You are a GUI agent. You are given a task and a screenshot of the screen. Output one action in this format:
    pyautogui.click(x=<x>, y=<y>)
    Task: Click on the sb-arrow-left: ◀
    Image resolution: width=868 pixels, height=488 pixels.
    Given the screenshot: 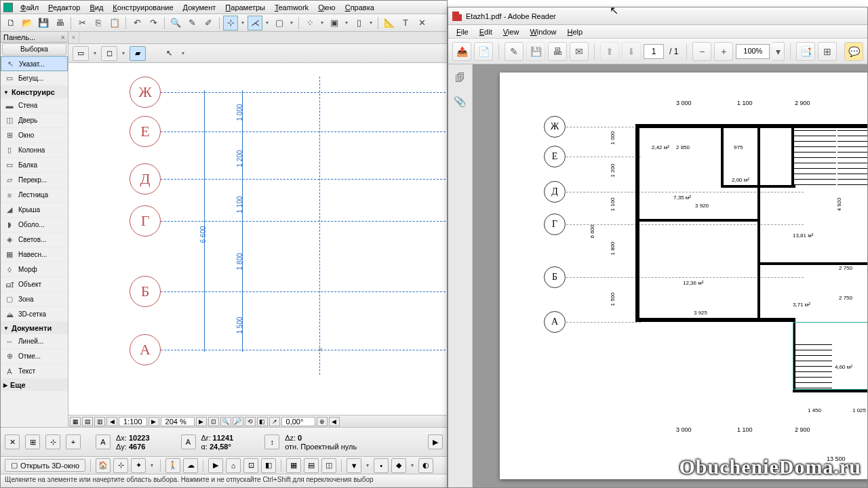 What is the action you would take?
    pyautogui.click(x=112, y=422)
    